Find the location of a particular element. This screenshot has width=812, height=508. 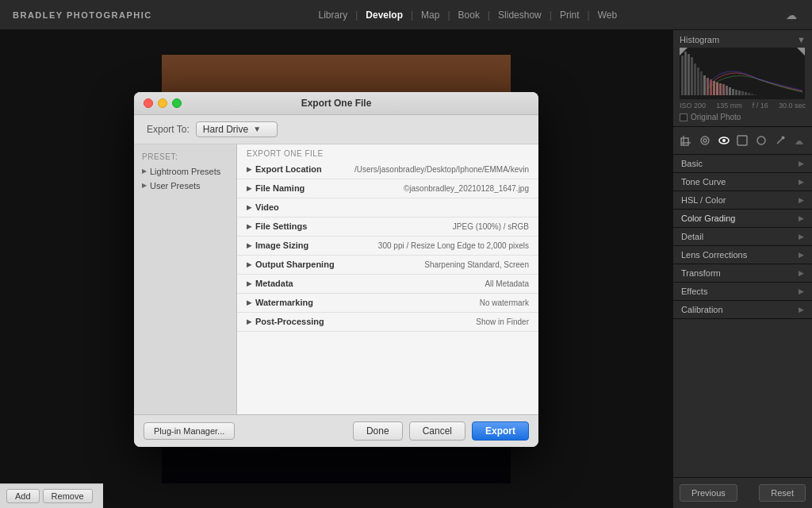

dialog-title: Export One File is located at coordinates (336, 103).